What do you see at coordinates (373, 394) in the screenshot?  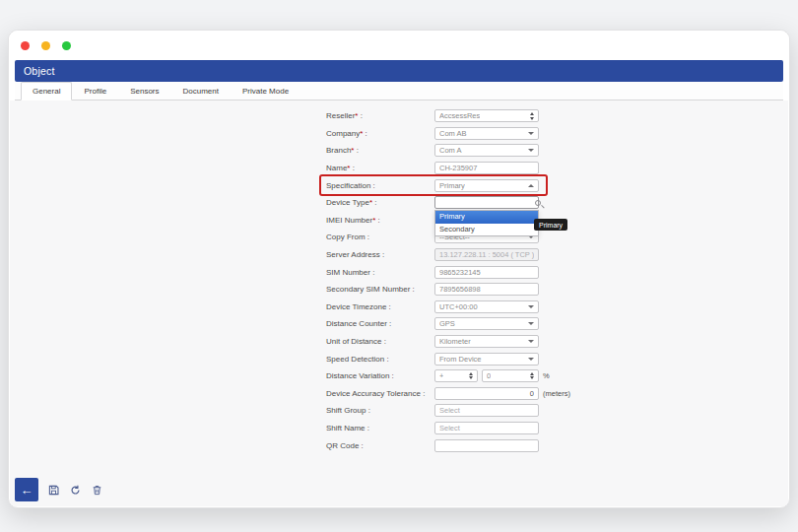 I see `device-accuracy-label: Device Accuracy Tolerance` at bounding box center [373, 394].